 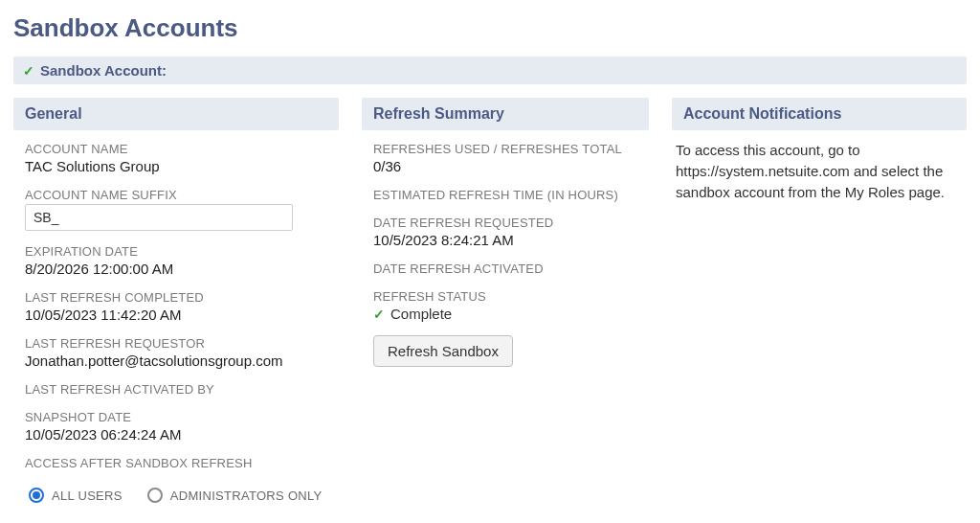 What do you see at coordinates (508, 222) in the screenshot?
I see `date-requested-label: DATE REFRESH REQUESTED` at bounding box center [508, 222].